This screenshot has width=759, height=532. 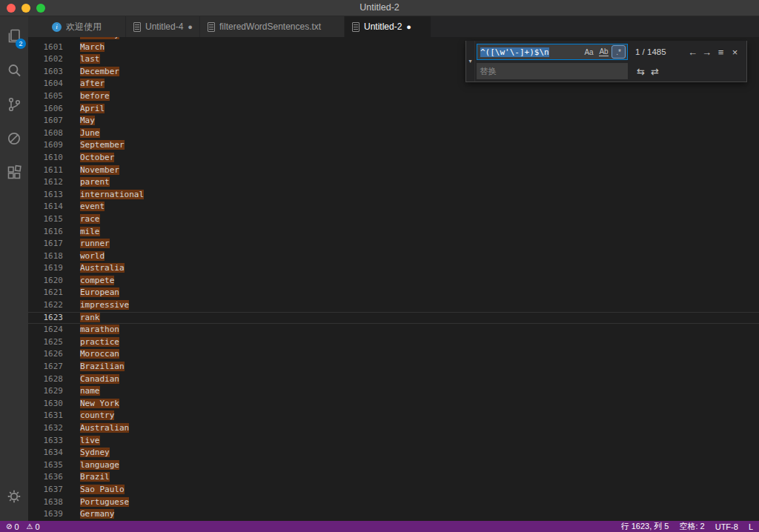 What do you see at coordinates (54, 122) in the screenshot?
I see `line-number: 1607` at bounding box center [54, 122].